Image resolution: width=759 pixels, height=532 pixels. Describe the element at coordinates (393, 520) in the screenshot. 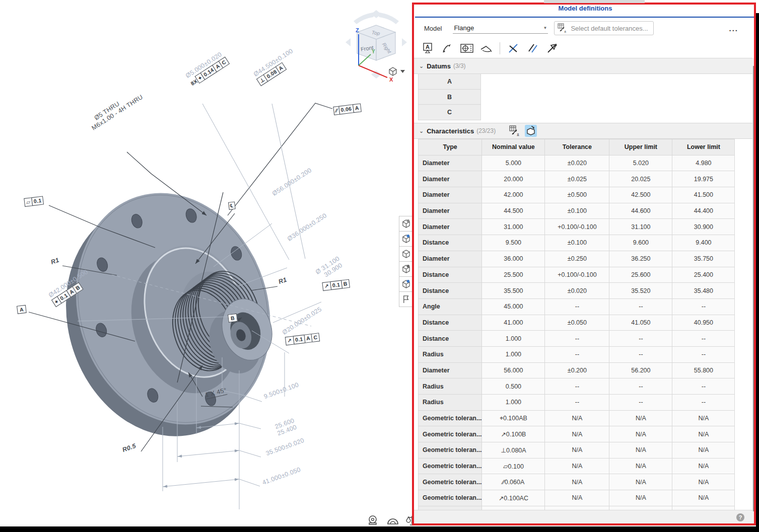

I see `measure-angle-icon` at that location.